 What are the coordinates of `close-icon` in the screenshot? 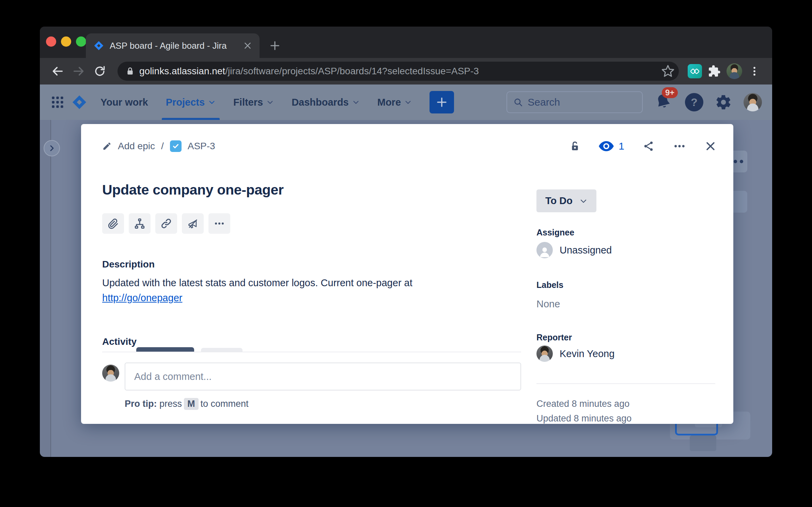 It's located at (710, 146).